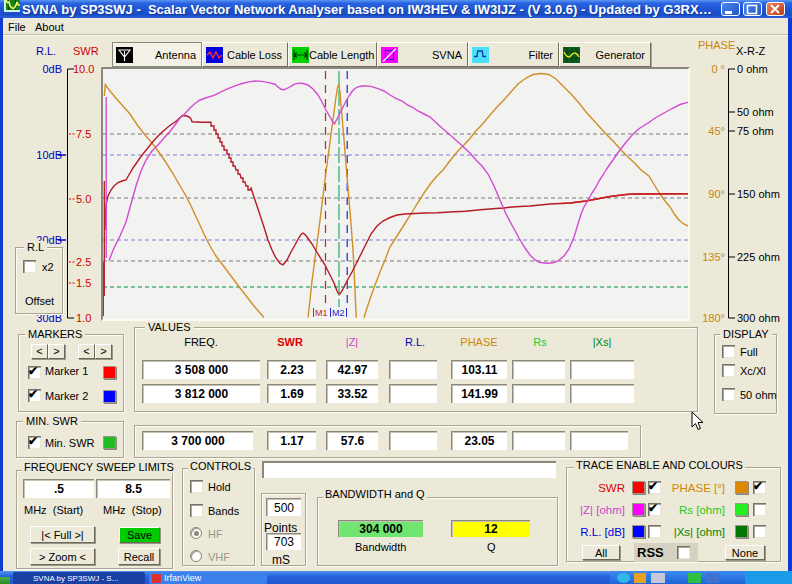 This screenshot has height=584, width=792. What do you see at coordinates (322, 313) in the screenshot?
I see `svg-text: M1` at bounding box center [322, 313].